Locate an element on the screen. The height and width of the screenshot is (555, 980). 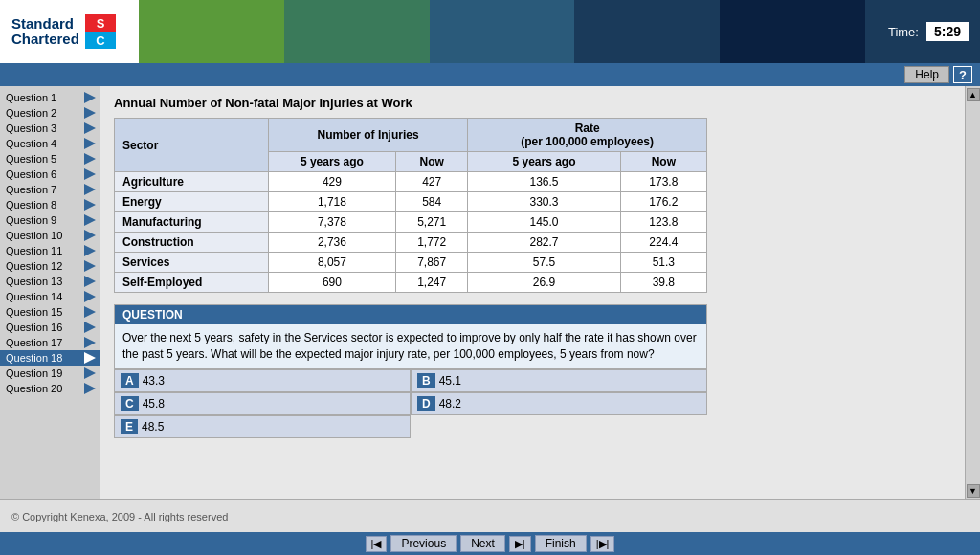
rate-5ago-cell: 26.9 is located at coordinates (544, 283).